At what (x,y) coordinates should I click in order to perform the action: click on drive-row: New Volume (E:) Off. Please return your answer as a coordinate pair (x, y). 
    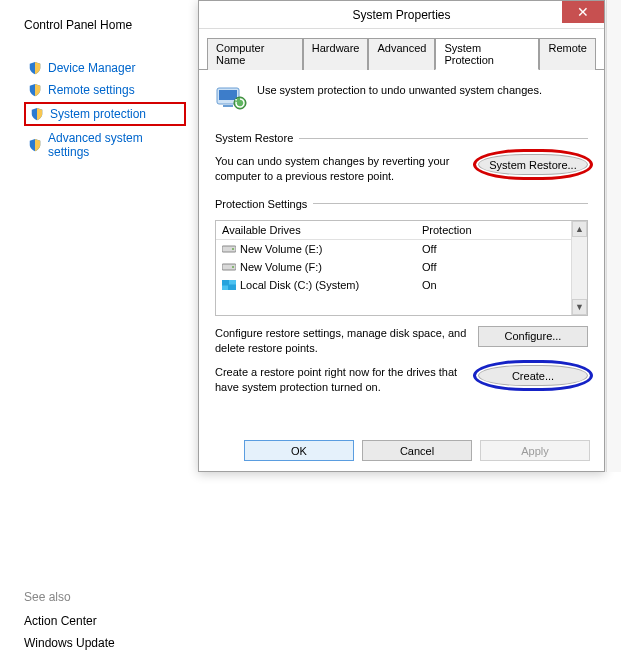
    Looking at the image, I should click on (394, 249).